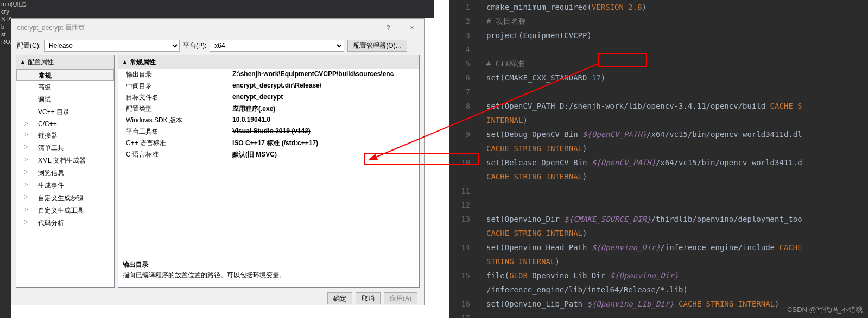 The height and width of the screenshot is (318, 868). Describe the element at coordinates (326, 75) in the screenshot. I see `prop-value: Z:\shenjh-work\EquipmentCVCPP\build\sour…` at that location.